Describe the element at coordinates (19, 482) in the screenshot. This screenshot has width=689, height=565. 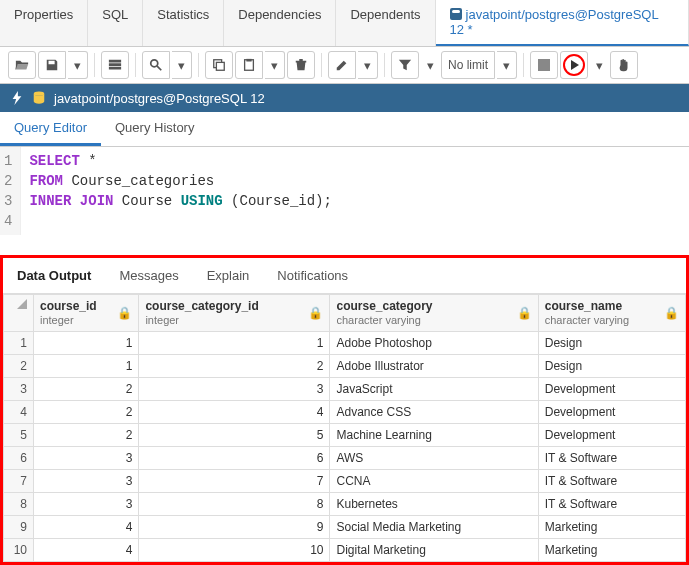
I see `row-number: 7` at that location.